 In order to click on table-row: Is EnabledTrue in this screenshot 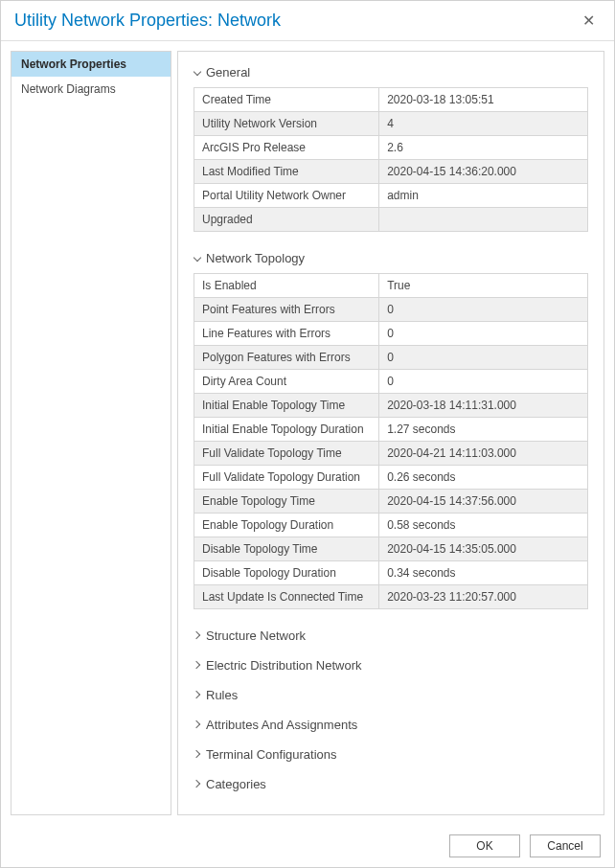, I will do `click(391, 286)`.